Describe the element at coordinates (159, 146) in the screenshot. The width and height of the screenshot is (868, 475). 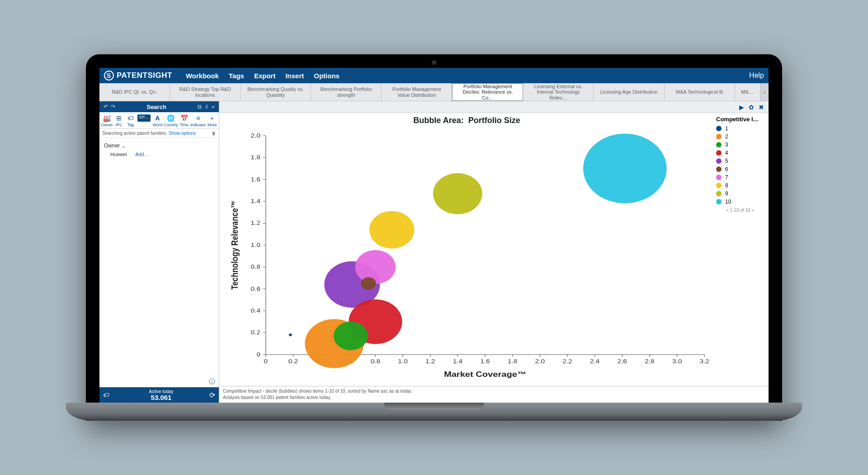
I see `owner-filter-header: Owner ⌄` at that location.